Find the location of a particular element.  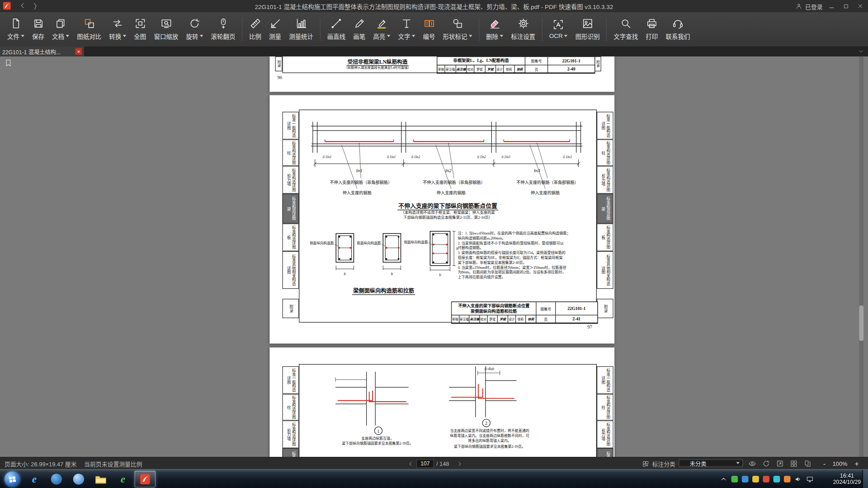

close-button is located at coordinates (860, 6).